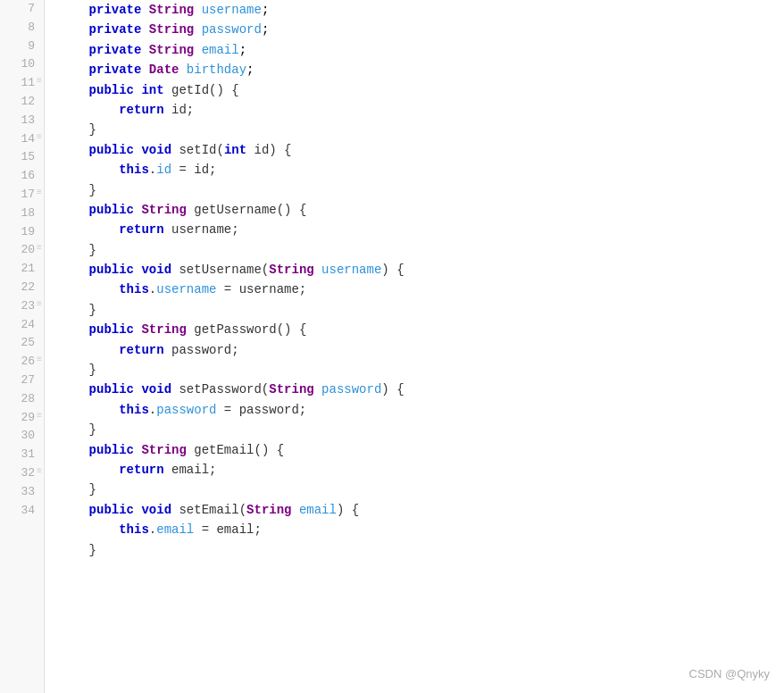 This screenshot has width=784, height=693. I want to click on code-line-13: }, so click(421, 129).